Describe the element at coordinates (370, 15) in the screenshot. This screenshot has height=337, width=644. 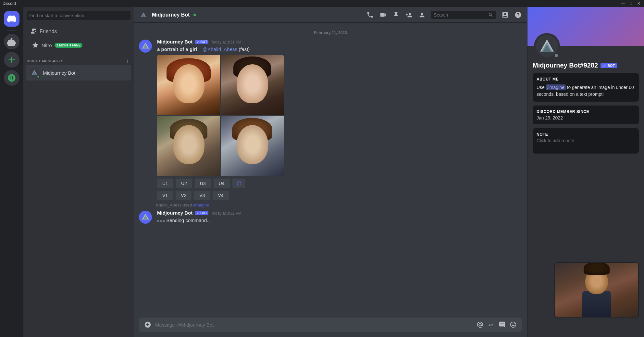
I see `call-button` at that location.